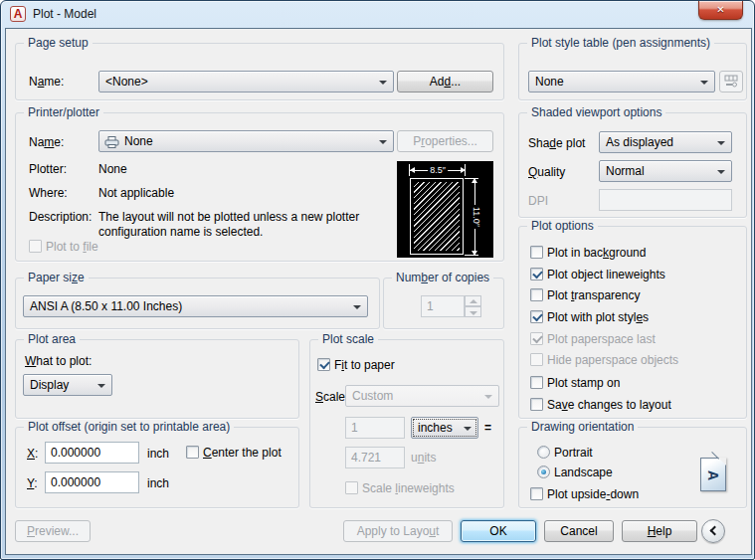  Describe the element at coordinates (597, 112) in the screenshot. I see `shaded-viewport-title: Shaded viewport options` at that location.